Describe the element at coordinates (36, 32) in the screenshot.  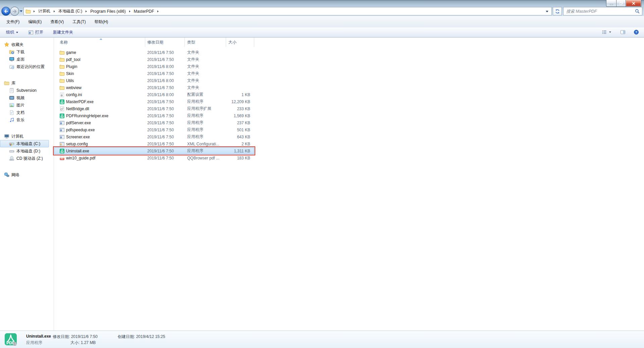
I see `open-button: 打开` at that location.